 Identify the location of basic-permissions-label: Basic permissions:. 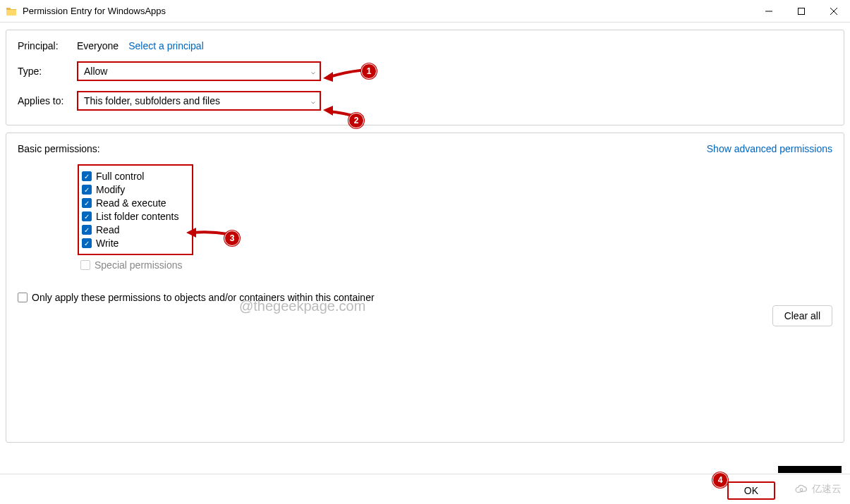
(59, 149).